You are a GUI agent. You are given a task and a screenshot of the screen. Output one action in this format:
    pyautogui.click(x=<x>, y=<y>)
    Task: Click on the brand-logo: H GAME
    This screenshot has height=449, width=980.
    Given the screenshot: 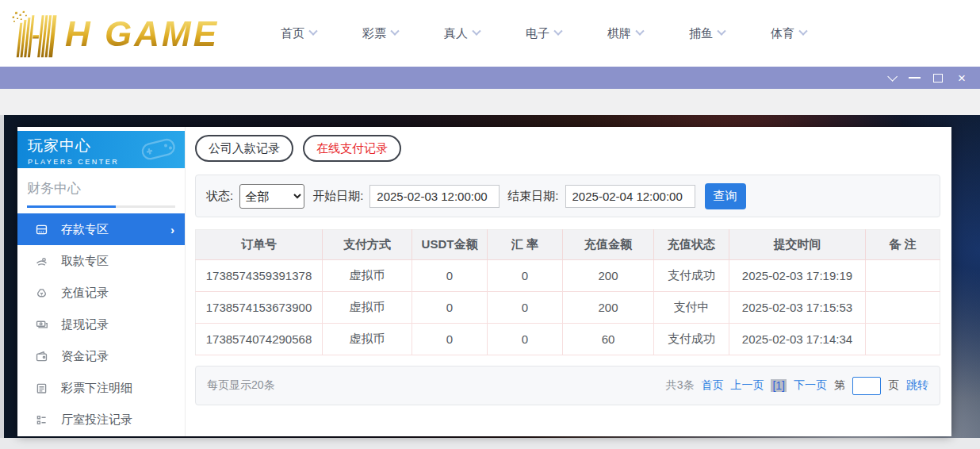 What is the action you would take?
    pyautogui.click(x=125, y=33)
    